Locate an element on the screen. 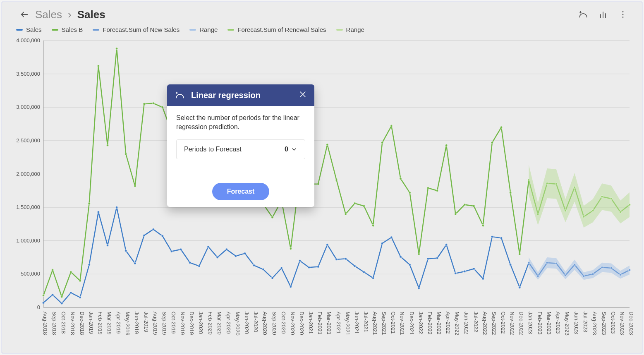 The width and height of the screenshot is (644, 355). legend-label: Sales is located at coordinates (34, 30).